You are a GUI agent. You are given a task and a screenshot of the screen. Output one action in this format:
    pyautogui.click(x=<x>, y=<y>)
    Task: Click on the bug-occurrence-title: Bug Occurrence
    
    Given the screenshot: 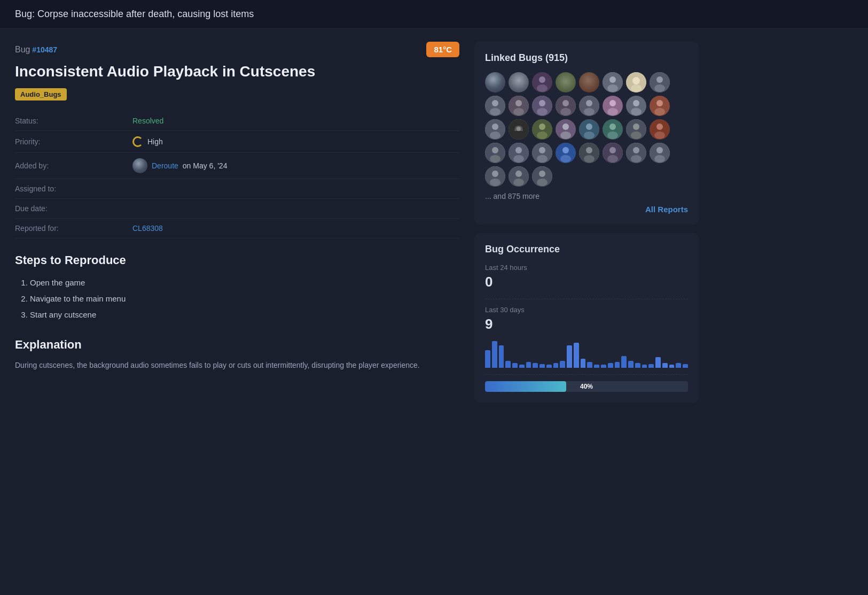 What is the action you would take?
    pyautogui.click(x=587, y=249)
    